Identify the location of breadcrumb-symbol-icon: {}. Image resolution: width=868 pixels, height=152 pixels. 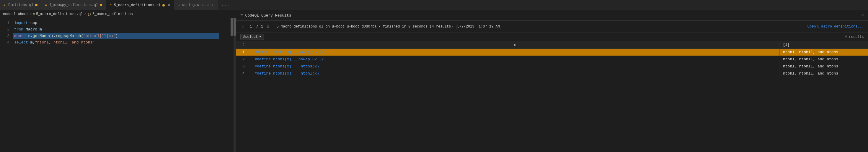
(89, 14).